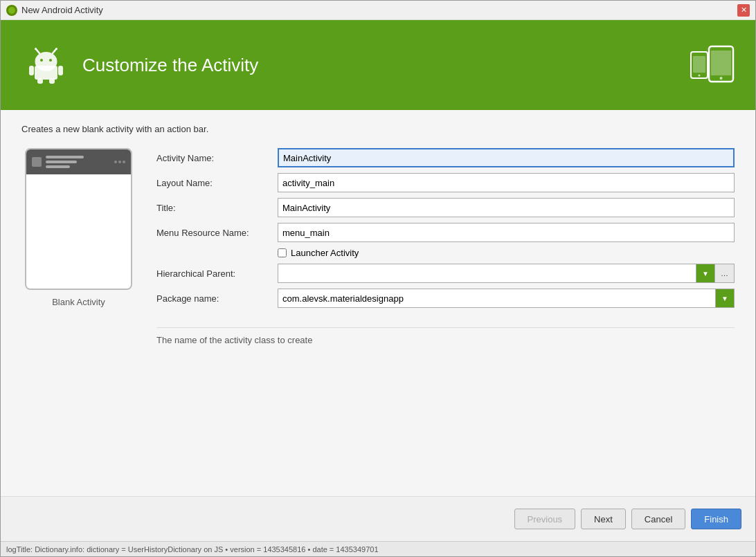  What do you see at coordinates (217, 208) in the screenshot?
I see `title-label: Title:` at bounding box center [217, 208].